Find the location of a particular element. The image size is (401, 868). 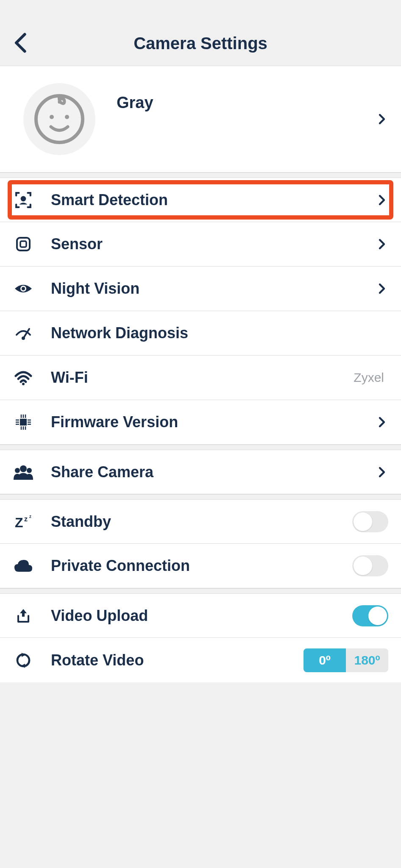

page-title: Camera Settings is located at coordinates (200, 43).